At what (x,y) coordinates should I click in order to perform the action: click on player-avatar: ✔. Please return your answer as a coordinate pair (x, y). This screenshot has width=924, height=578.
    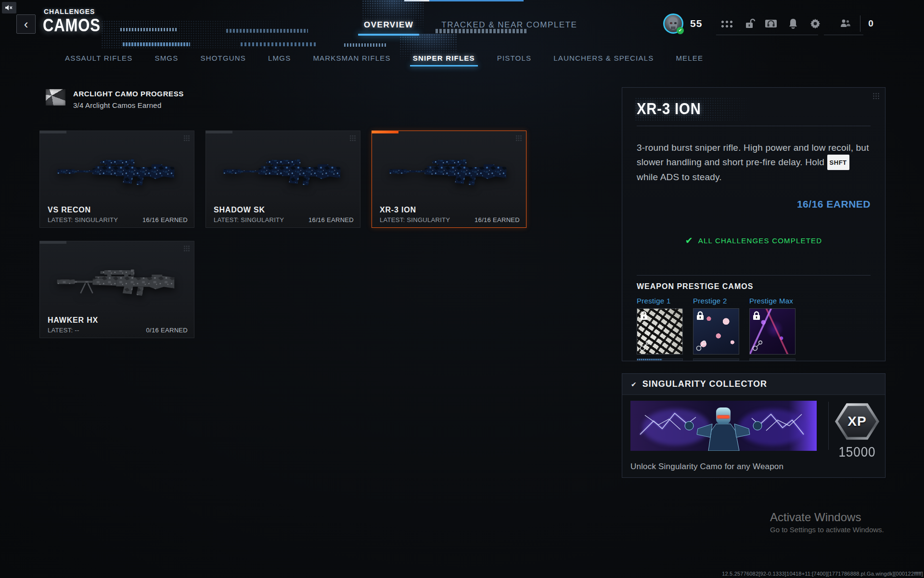
    Looking at the image, I should click on (673, 24).